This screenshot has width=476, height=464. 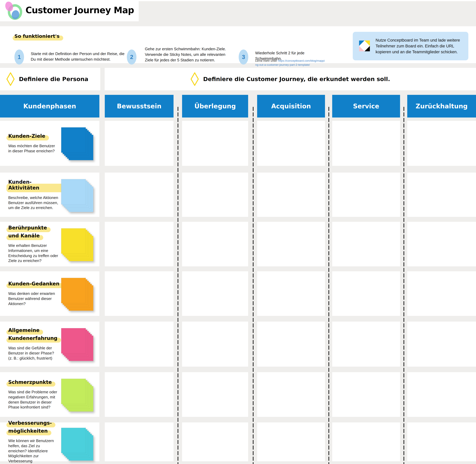 What do you see at coordinates (28, 431) in the screenshot?
I see `row-label-line2: möglichkeiten` at bounding box center [28, 431].